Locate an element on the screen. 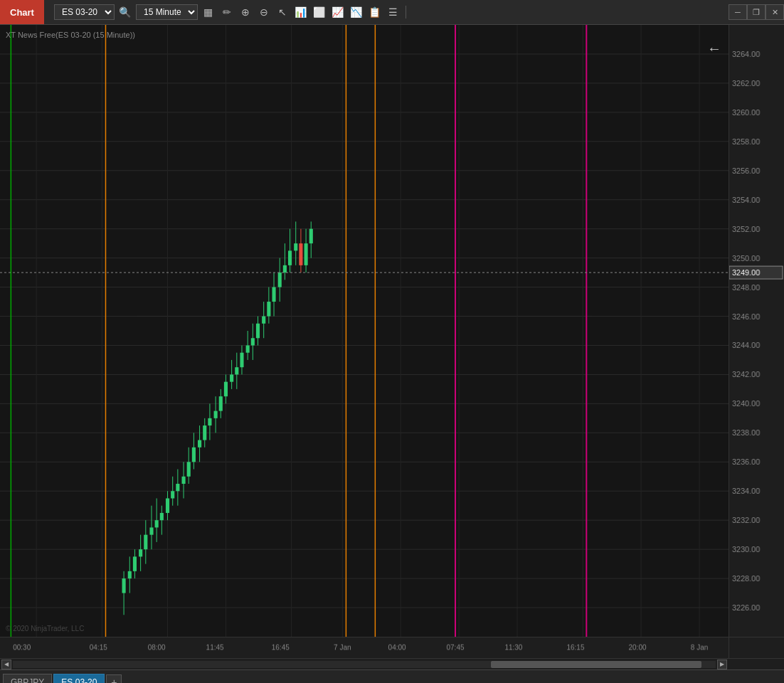 This screenshot has width=784, height=683. chart-title: XT News Free(ES 03-20 (15 Minute)) is located at coordinates (70, 35).